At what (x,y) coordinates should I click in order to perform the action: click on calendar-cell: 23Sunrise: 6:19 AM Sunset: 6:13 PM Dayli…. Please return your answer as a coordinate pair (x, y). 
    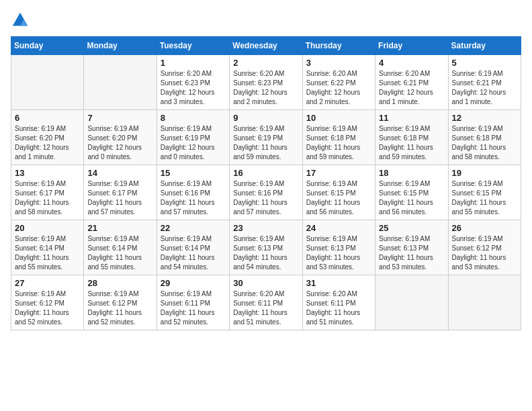
    Looking at the image, I should click on (266, 248).